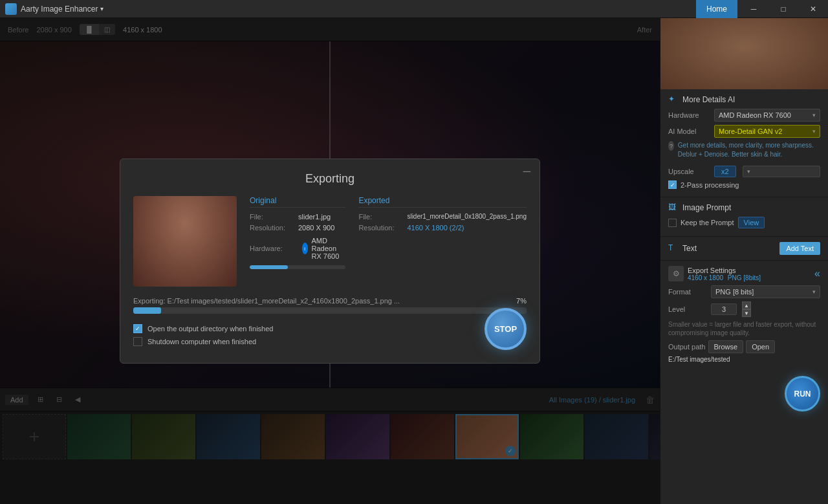 The image size is (828, 504). What do you see at coordinates (298, 267) in the screenshot?
I see `process-progress-bar` at bounding box center [298, 267].